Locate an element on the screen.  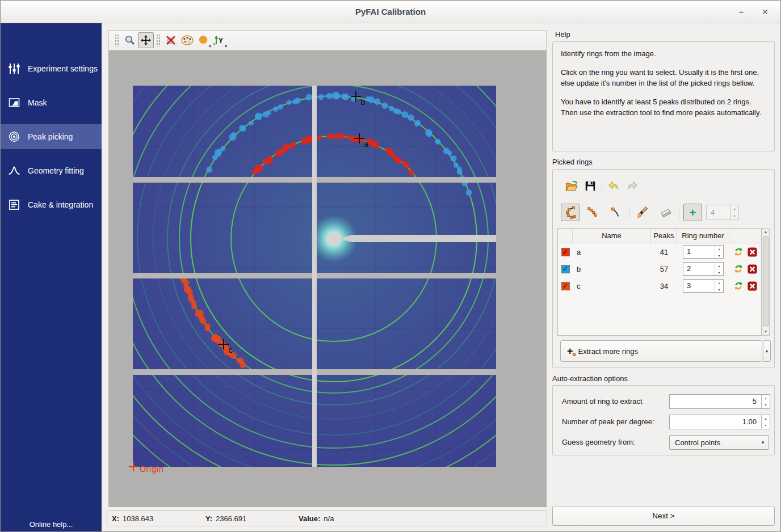
sliders-icon is located at coordinates (14, 69).